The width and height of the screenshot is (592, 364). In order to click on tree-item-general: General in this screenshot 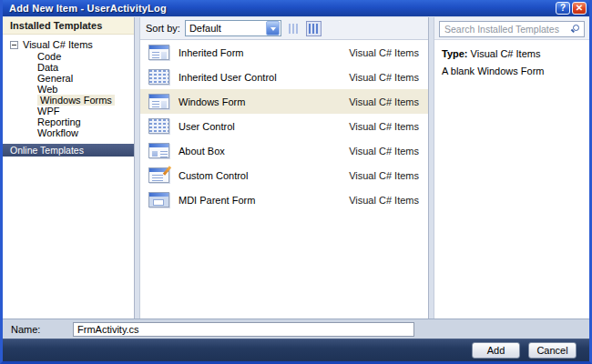, I will do `click(68, 78)`.